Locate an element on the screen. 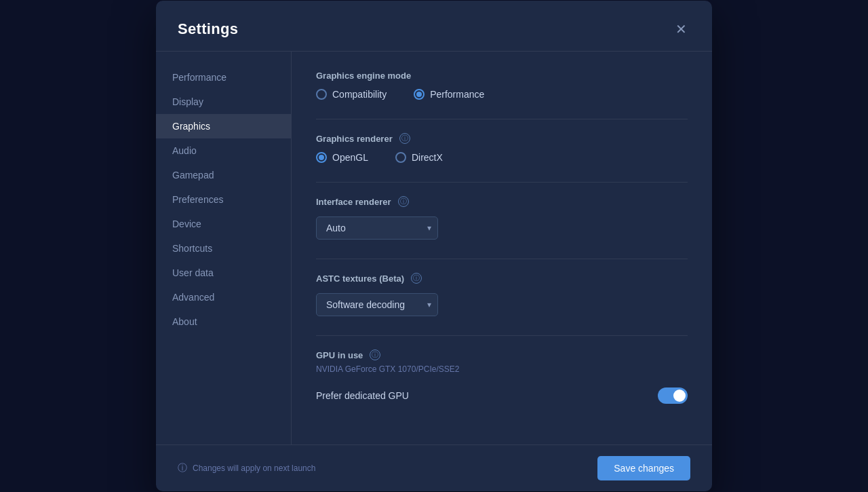 This screenshot has height=492, width=868. performance-option: Performance is located at coordinates (449, 94).